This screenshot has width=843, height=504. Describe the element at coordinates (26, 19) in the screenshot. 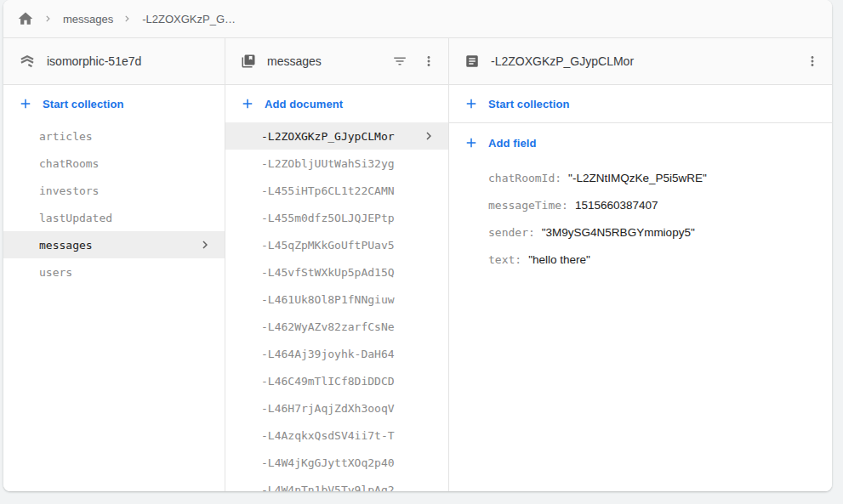

I see `home-icon` at that location.